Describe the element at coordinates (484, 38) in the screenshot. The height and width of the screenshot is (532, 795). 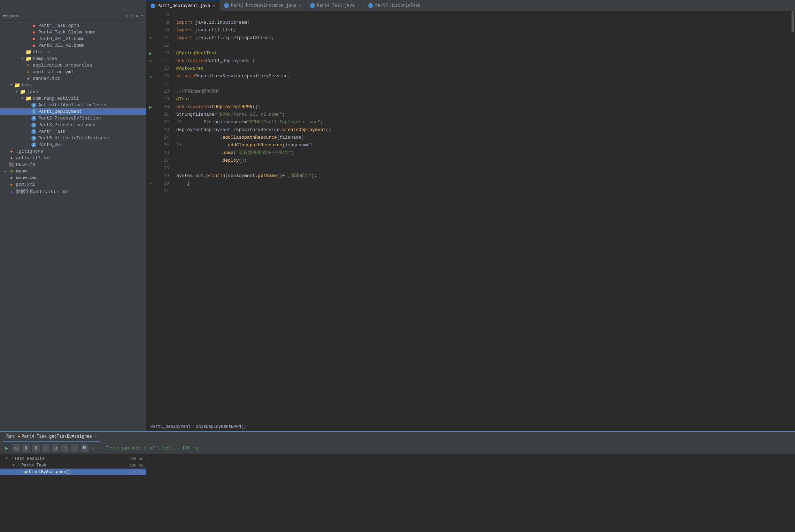
I see `code-line-11: import java.util.zip.ZipInputStream;` at that location.